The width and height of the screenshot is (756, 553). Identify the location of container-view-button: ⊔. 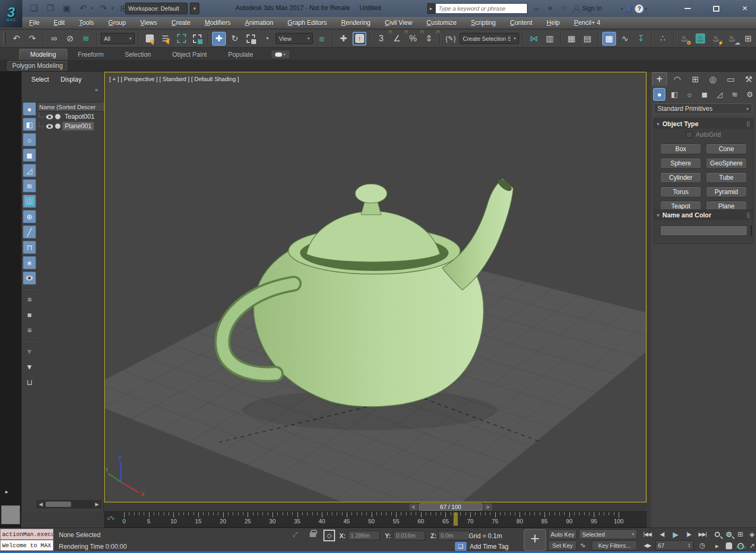
(30, 382).